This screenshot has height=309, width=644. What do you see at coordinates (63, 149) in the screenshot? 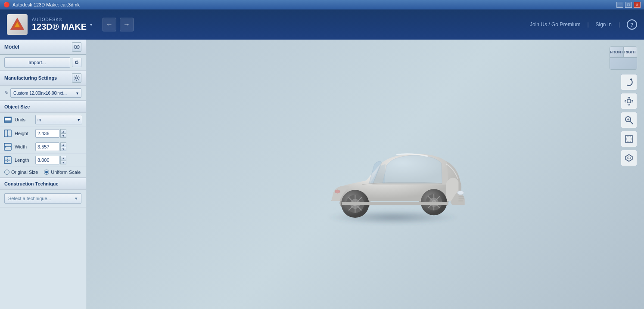
I see `width-decrement: ▼` at bounding box center [63, 149].